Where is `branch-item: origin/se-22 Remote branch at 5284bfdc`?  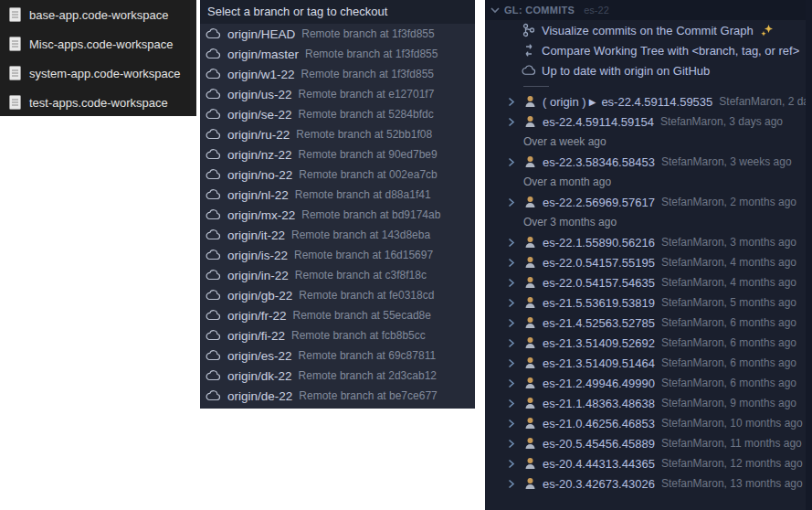
branch-item: origin/se-22 Remote branch at 5284bfdc is located at coordinates (338, 114).